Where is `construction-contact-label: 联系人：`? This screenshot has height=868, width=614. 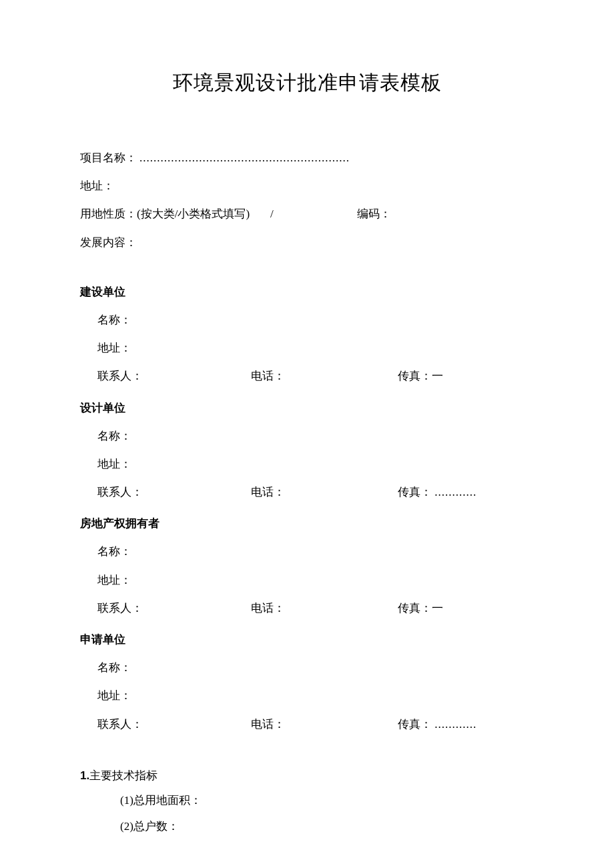
construction-contact-label: 联系人： is located at coordinates (174, 376).